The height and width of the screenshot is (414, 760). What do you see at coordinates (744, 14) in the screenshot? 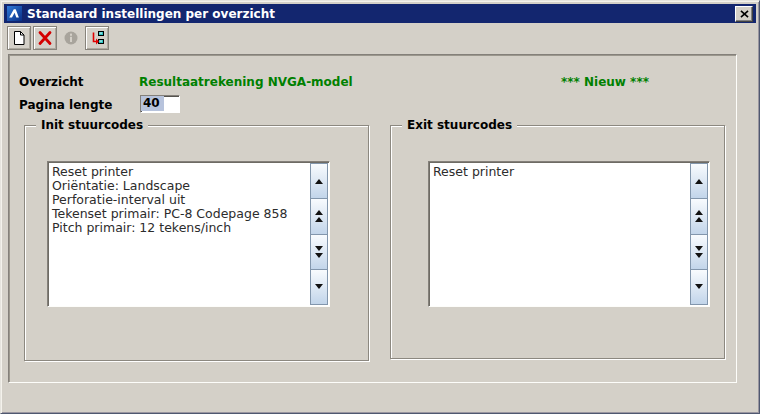
I see `close-icon` at bounding box center [744, 14].